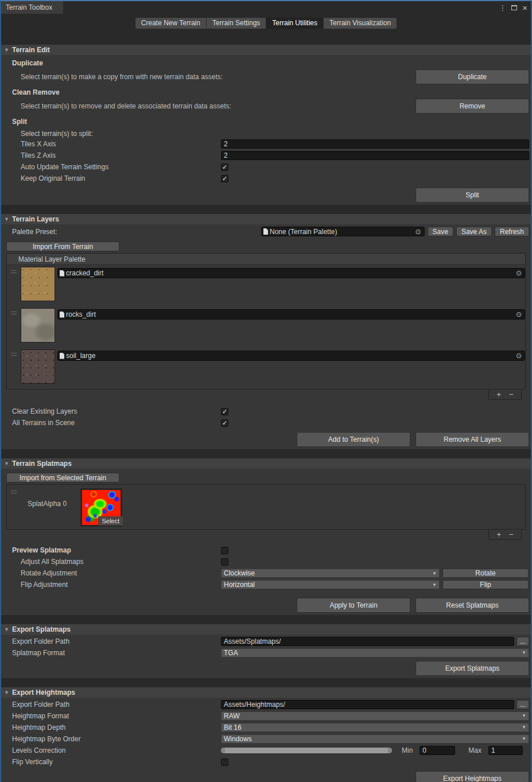  Describe the element at coordinates (514, 8) in the screenshot. I see `maximize-icon` at that location.